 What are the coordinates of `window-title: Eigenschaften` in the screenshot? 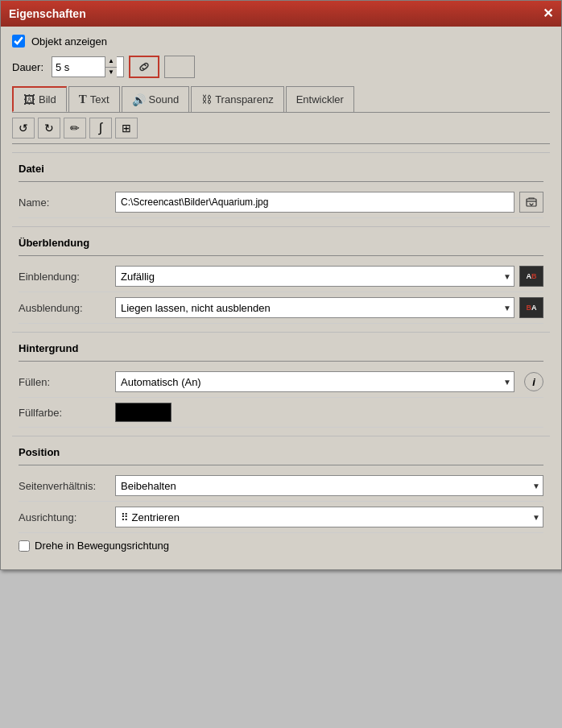 It's located at (48, 14).